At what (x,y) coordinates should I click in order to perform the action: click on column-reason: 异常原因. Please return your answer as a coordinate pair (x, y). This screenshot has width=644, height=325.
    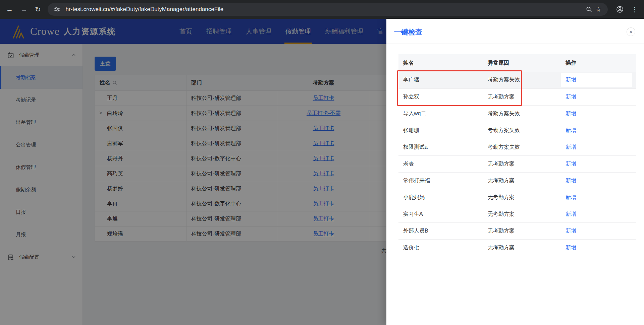
    Looking at the image, I should click on (522, 63).